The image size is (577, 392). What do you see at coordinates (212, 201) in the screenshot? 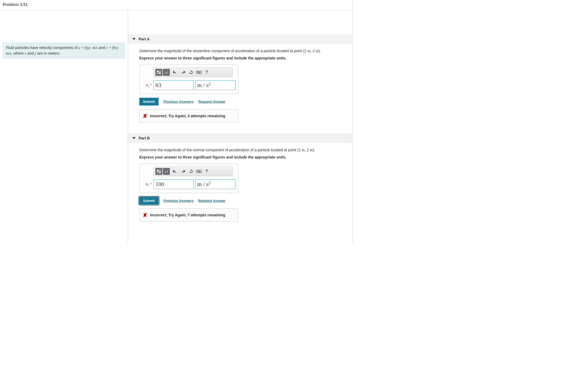
I see `part-b-request-answer-link: Request Answer` at bounding box center [212, 201].